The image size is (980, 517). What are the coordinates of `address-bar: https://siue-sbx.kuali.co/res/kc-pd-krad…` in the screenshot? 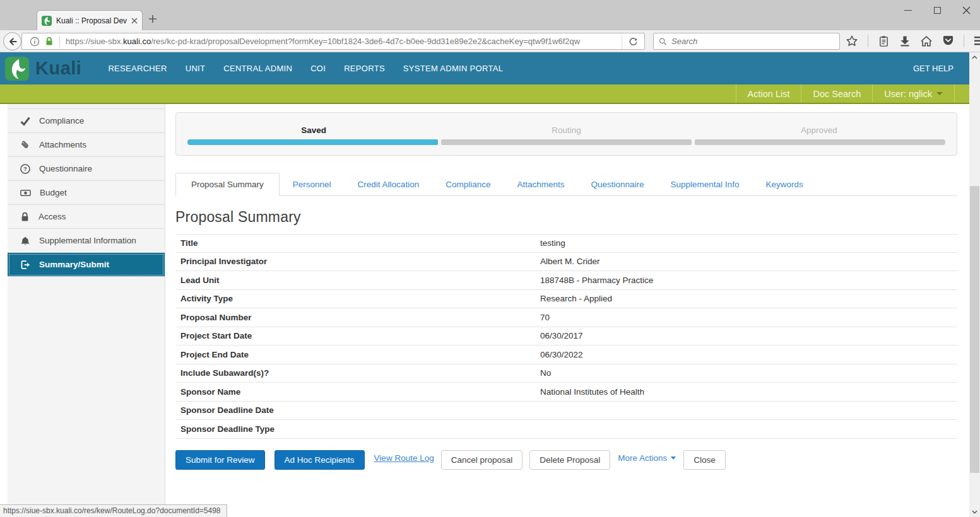 It's located at (333, 42).